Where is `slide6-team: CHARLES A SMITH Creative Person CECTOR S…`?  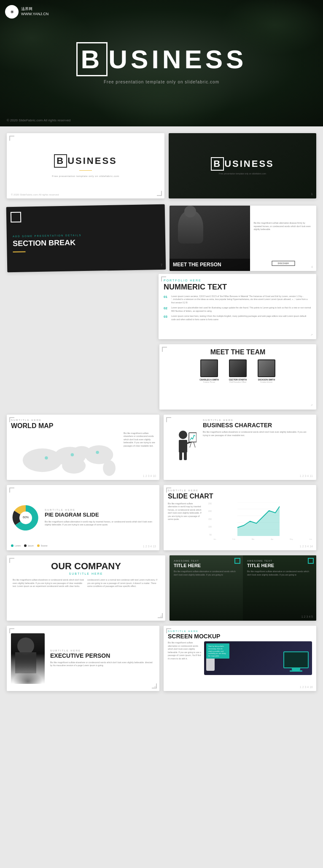 slide6-team: CHARLES A SMITH Creative Person CECTOR S… is located at coordinates (238, 371).